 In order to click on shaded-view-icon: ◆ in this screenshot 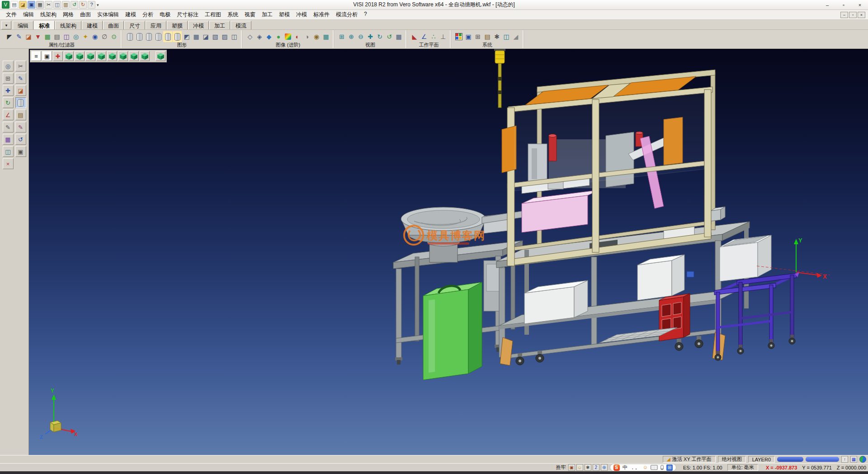, I will do `click(269, 37)`.